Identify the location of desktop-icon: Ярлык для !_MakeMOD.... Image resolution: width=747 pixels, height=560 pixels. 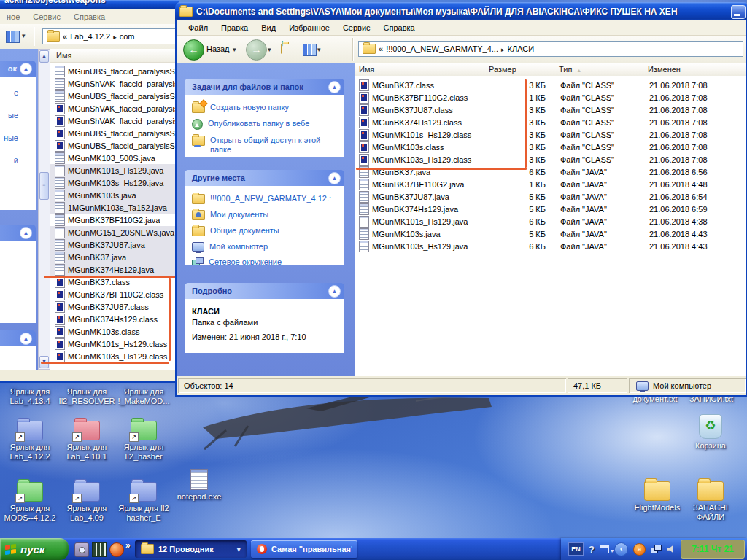
(144, 395).